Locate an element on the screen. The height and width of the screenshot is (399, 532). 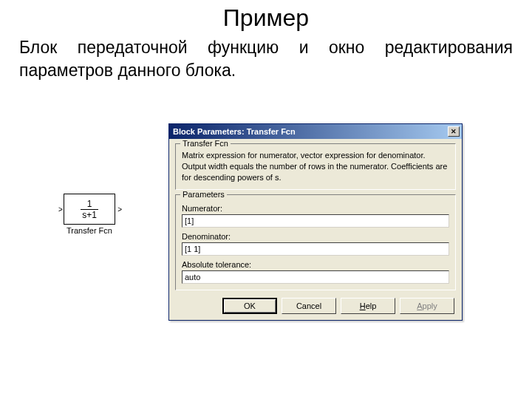
cancel-button: Cancel is located at coordinates (309, 306).